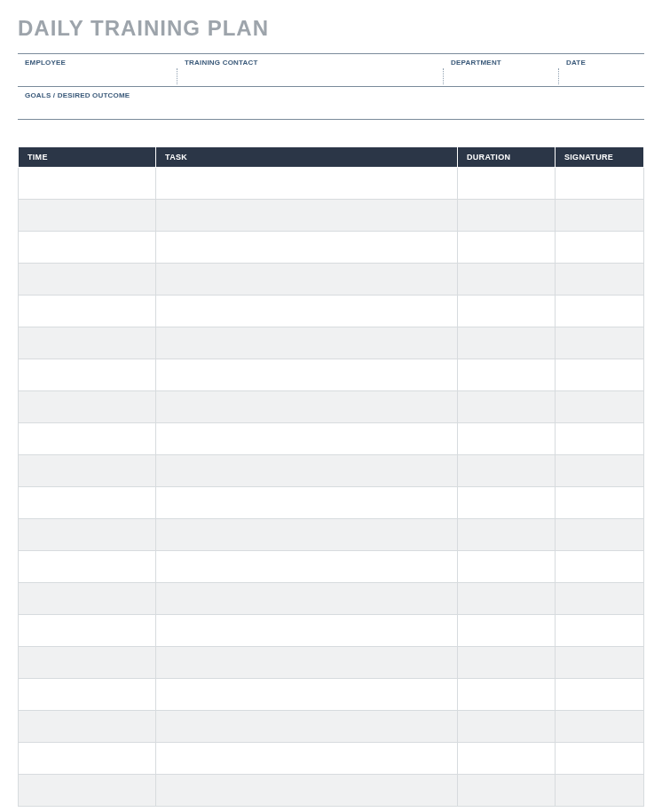 The width and height of the screenshot is (662, 812). Describe the element at coordinates (501, 76) in the screenshot. I see `department-value` at that location.